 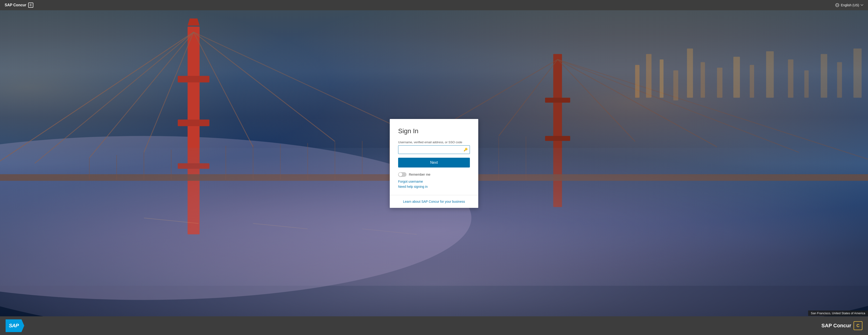 What do you see at coordinates (837, 5) in the screenshot?
I see `globe-icon` at bounding box center [837, 5].